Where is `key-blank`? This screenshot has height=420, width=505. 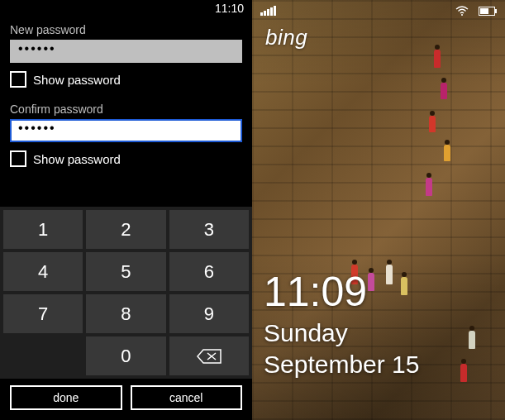
key-blank is located at coordinates (43, 356).